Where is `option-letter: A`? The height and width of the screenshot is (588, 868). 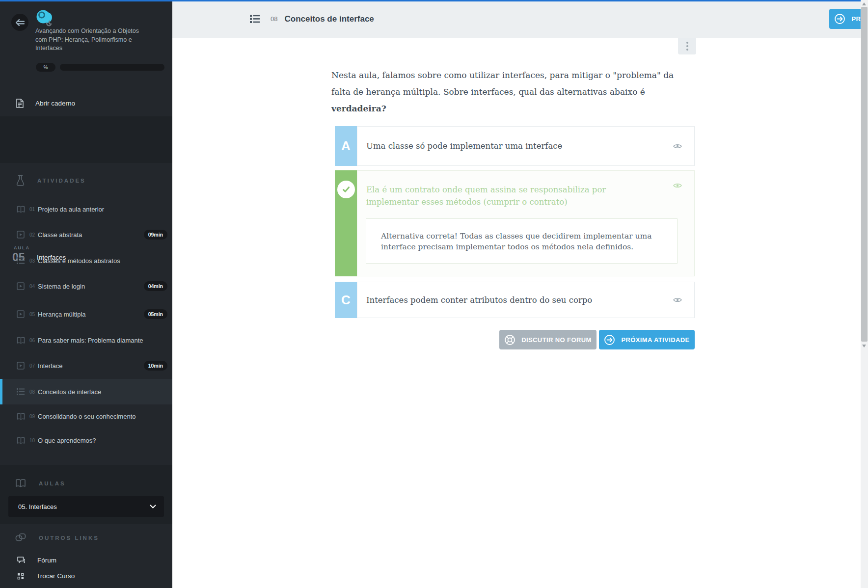 option-letter: A is located at coordinates (346, 146).